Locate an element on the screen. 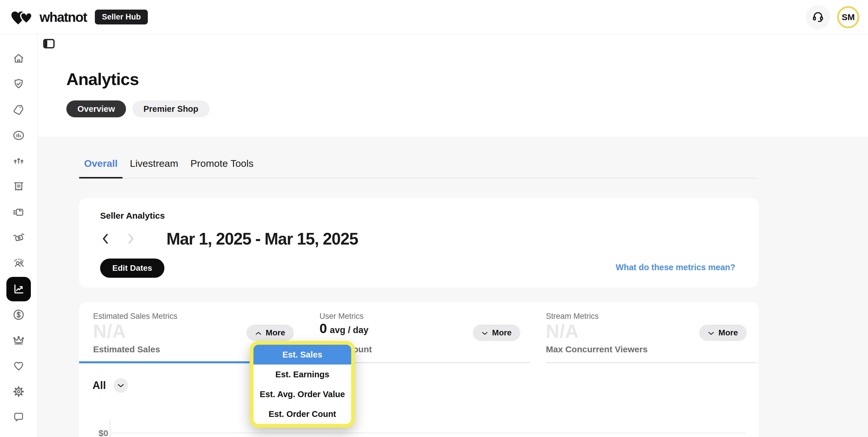  sidebar-item-promote is located at coordinates (19, 161).